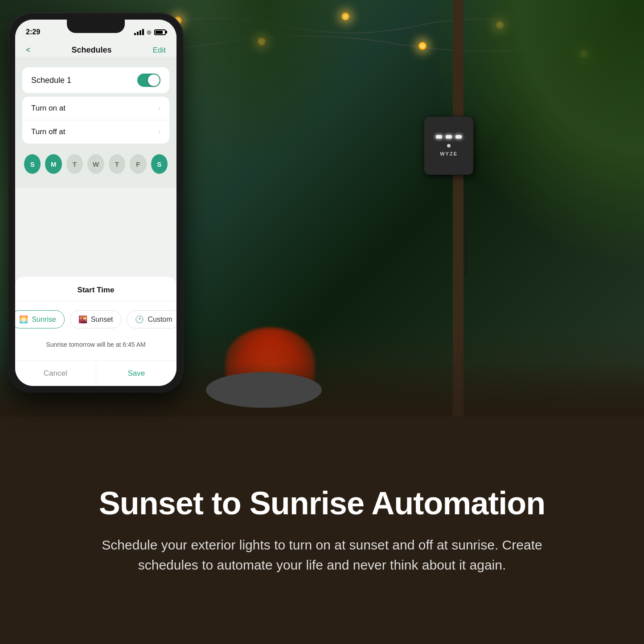 The height and width of the screenshot is (644, 644). What do you see at coordinates (150, 32) in the screenshot?
I see `status-icons: ⊜` at bounding box center [150, 32].